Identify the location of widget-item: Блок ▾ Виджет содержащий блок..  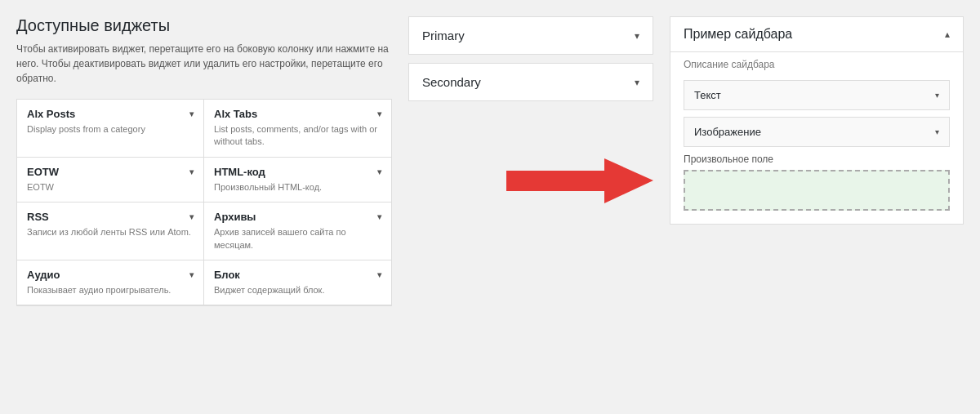
(297, 283).